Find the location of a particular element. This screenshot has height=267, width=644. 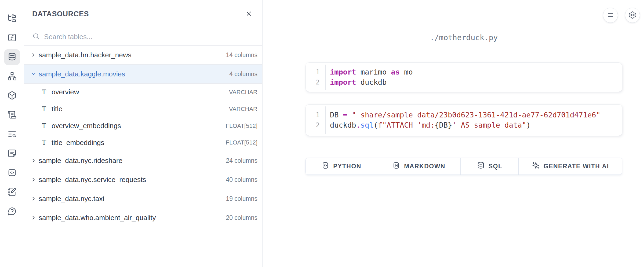

code-text: DB = "_share/sample_data/23b0d623-1361-4… is located at coordinates (465, 115).